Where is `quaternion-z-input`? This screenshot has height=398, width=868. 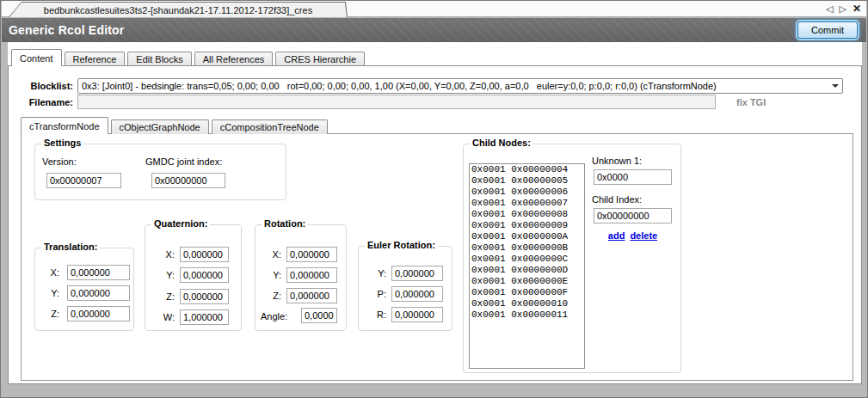
quaternion-z-input is located at coordinates (205, 297).